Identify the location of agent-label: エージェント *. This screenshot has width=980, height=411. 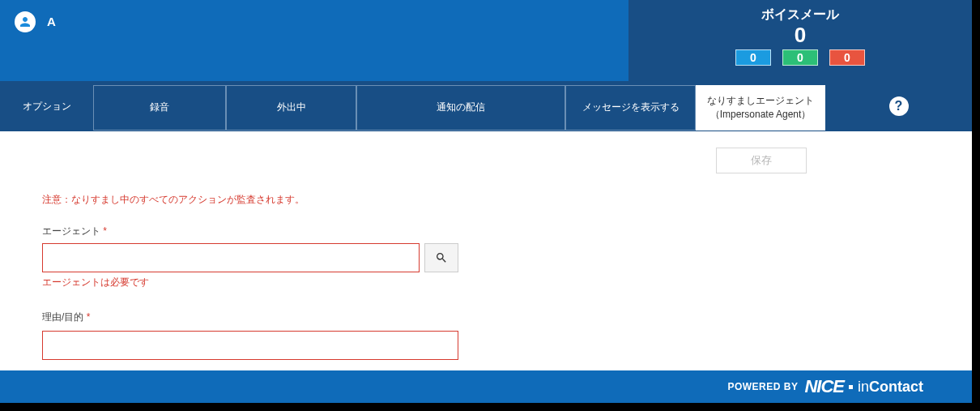
(486, 232).